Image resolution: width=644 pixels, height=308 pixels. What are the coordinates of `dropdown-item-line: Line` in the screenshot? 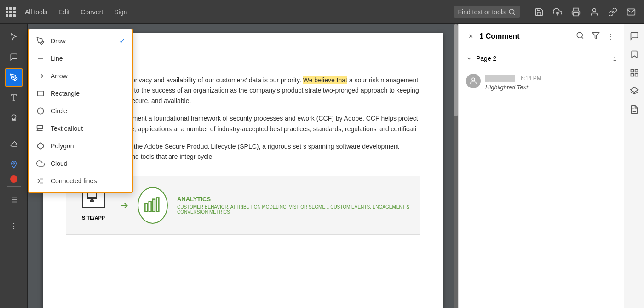 It's located at (80, 58).